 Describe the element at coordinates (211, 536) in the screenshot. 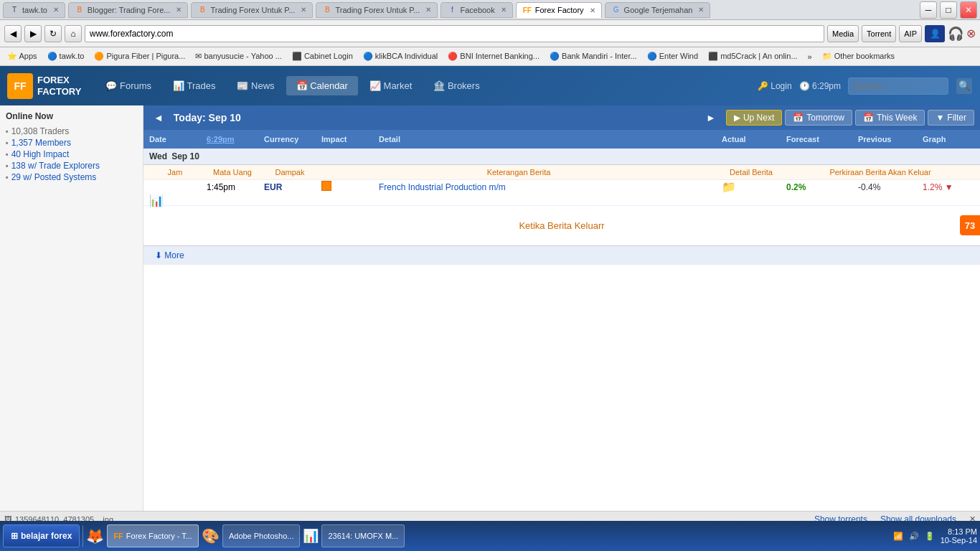

I see `photoshop-icon: 🎨` at that location.